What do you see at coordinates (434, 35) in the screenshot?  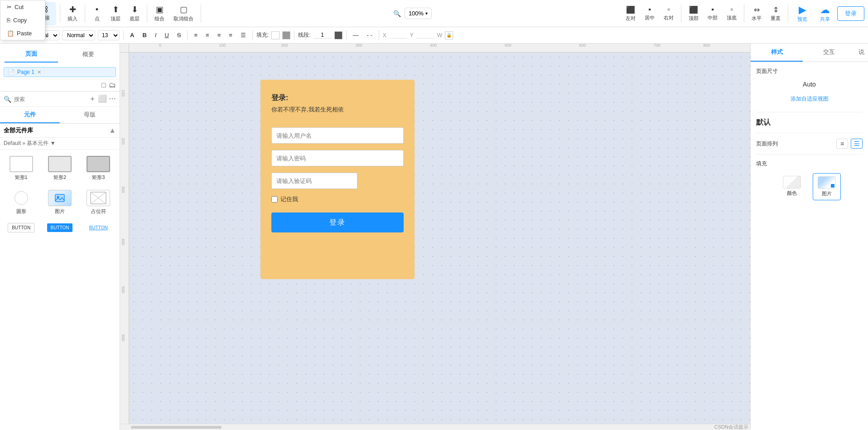 I see `second-toolbar: 默认 Arial Normal 13 A B I U S ≡ ≡ ≡ ≡ ☰ 填…` at bounding box center [434, 35].